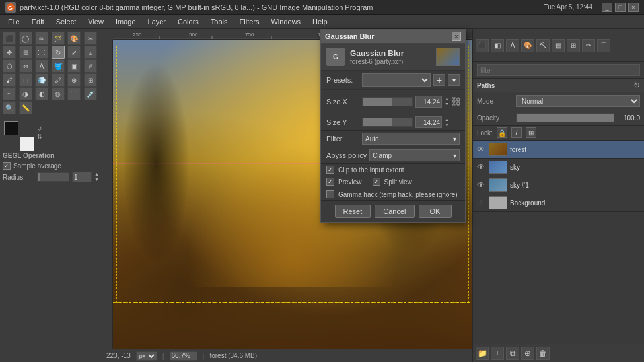 The height and width of the screenshot is (362, 644). Describe the element at coordinates (26, 38) in the screenshot. I see `tool-ellipse-select: ◯` at that location.